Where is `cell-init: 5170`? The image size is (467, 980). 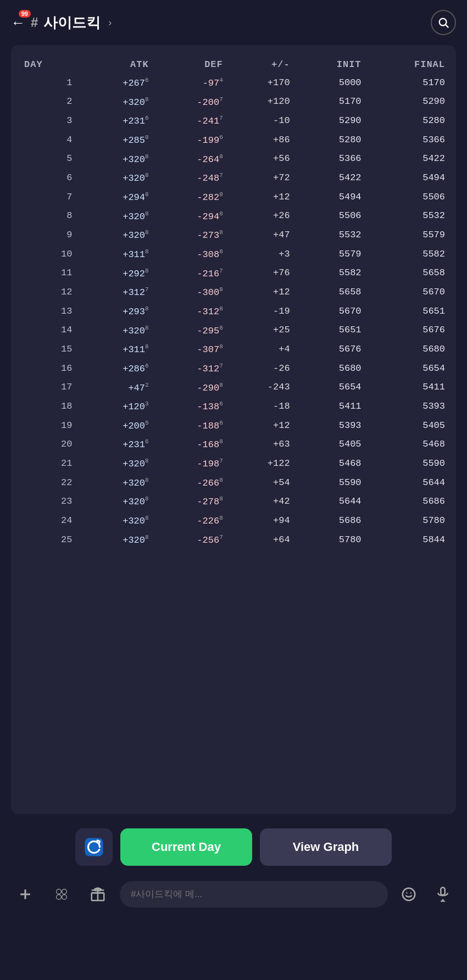
cell-init: 5170 is located at coordinates (331, 102).